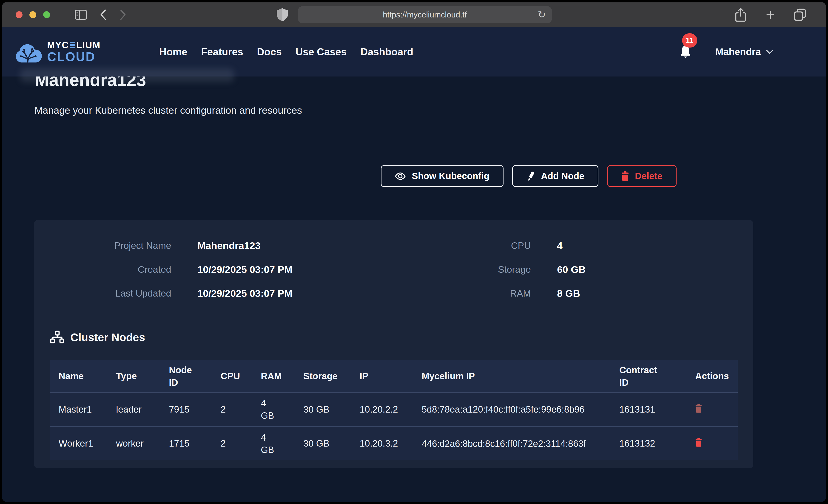 The width and height of the screenshot is (828, 504). Describe the element at coordinates (529, 176) in the screenshot. I see `cluster-actions: Show Kubeconfig Add Node` at that location.